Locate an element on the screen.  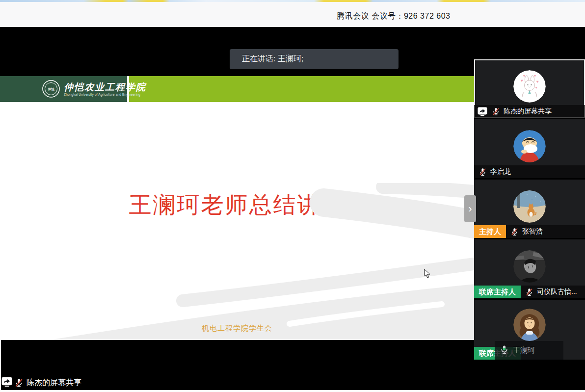
slide-footer: 机电工程学院学生会 is located at coordinates (237, 329).